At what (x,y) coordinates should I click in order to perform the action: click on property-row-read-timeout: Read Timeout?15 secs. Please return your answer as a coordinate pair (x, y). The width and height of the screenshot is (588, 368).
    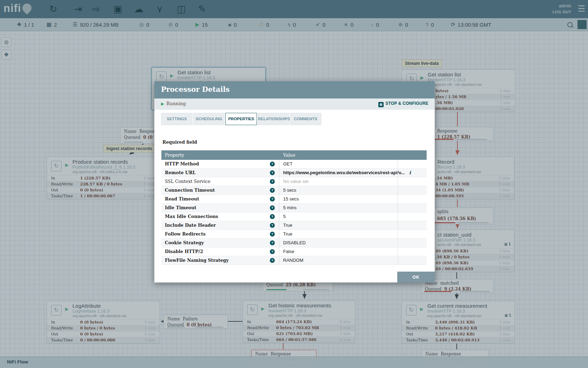
    Looking at the image, I should click on (294, 199).